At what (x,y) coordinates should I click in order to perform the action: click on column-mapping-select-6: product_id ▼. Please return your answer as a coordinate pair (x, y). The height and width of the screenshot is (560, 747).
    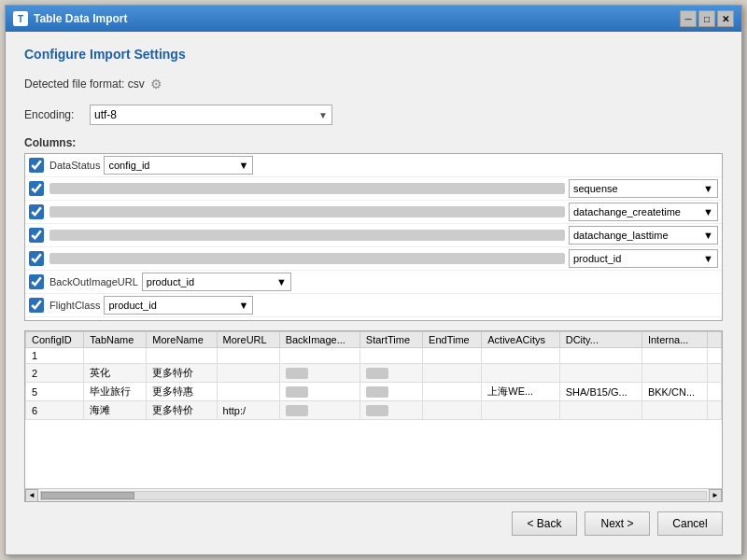
    Looking at the image, I should click on (178, 305).